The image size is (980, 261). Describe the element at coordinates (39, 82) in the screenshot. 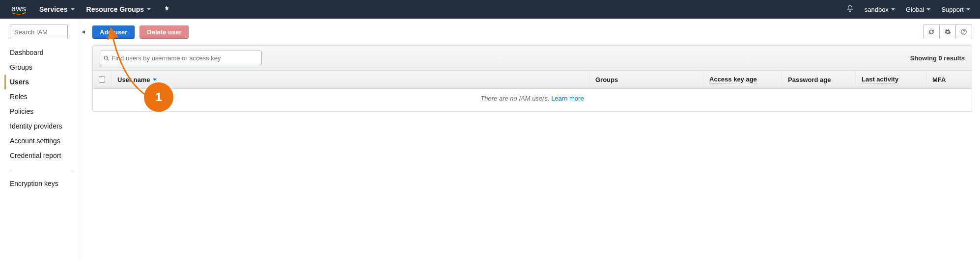

I see `sidebar-item-users: Users` at that location.